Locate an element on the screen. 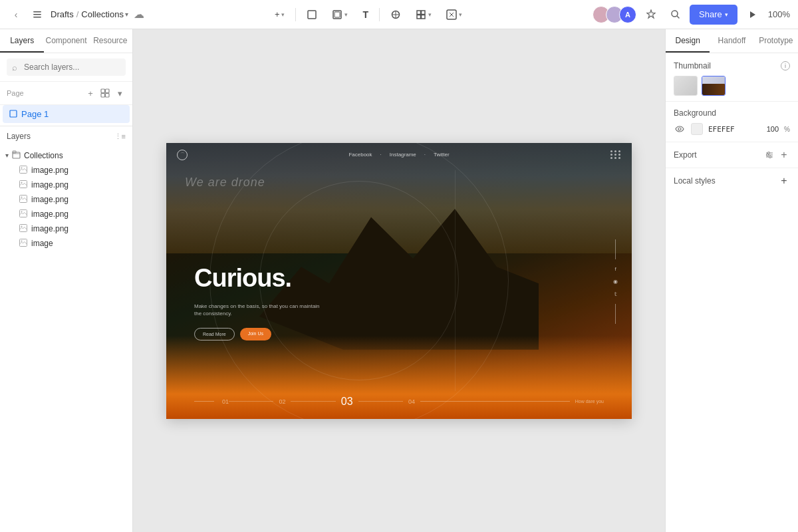 This screenshot has height=532, width=798. layer-item-image-3: image.png is located at coordinates (66, 200).